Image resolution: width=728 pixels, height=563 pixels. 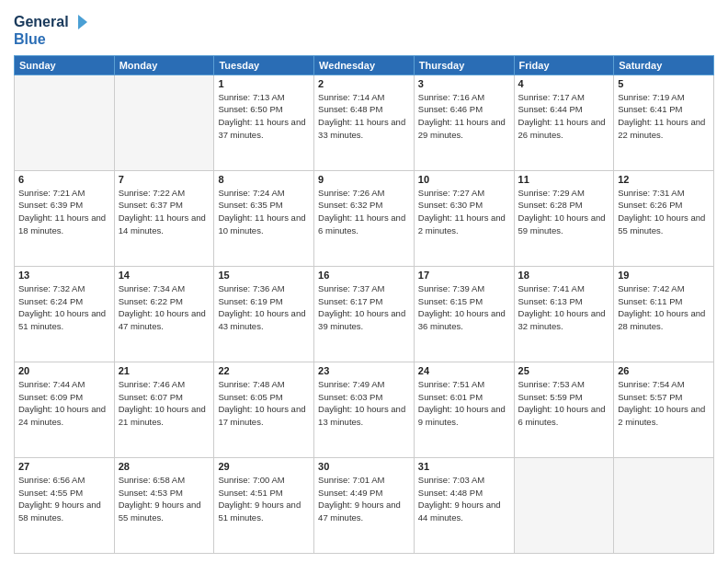 I want to click on day-number: 4, so click(x=564, y=84).